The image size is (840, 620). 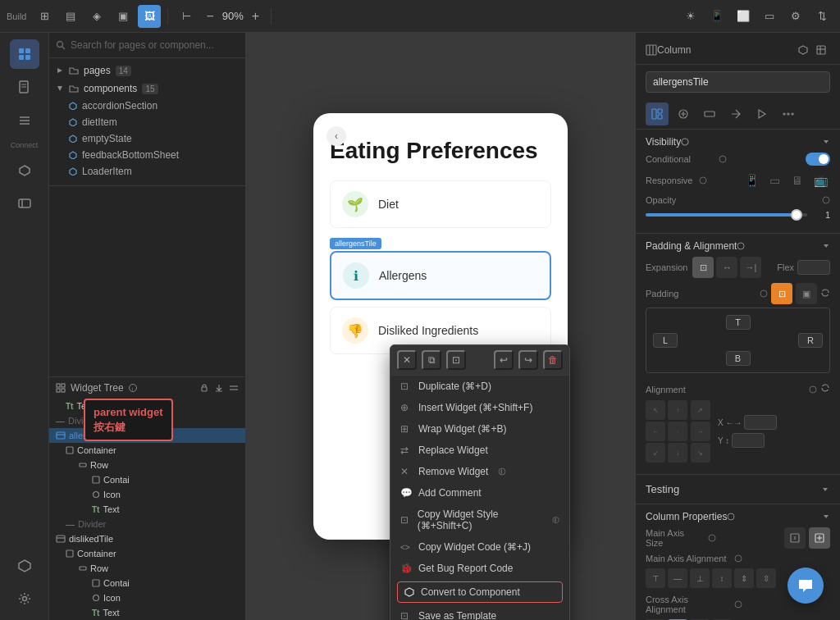 What do you see at coordinates (148, 106) in the screenshot?
I see `tree-item-accordion: accordionSection` at bounding box center [148, 106].